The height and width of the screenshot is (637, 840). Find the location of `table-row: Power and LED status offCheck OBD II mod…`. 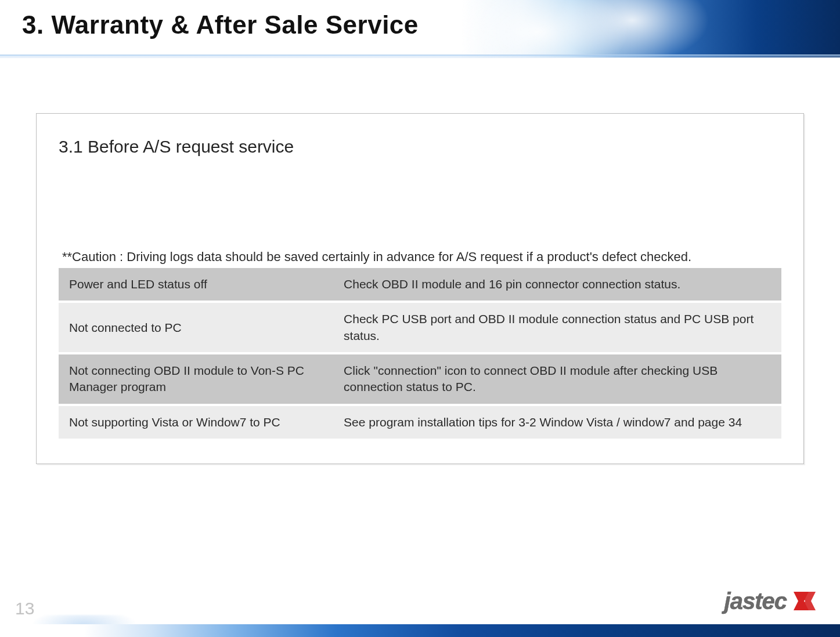

table-row: Power and LED status offCheck OBD II mod… is located at coordinates (420, 285).